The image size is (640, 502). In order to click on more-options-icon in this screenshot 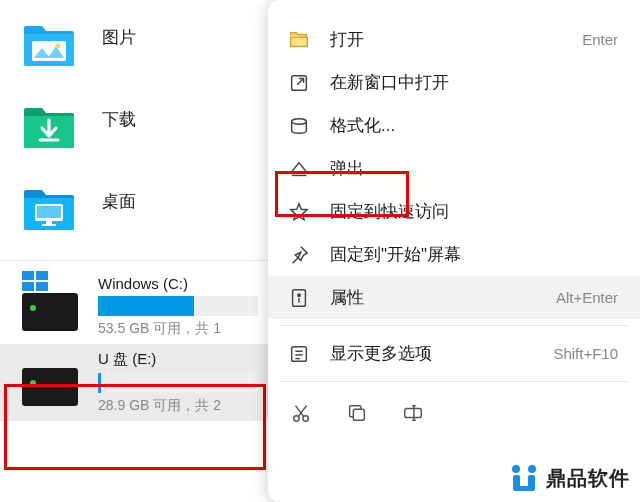, I will do `click(299, 354)`.